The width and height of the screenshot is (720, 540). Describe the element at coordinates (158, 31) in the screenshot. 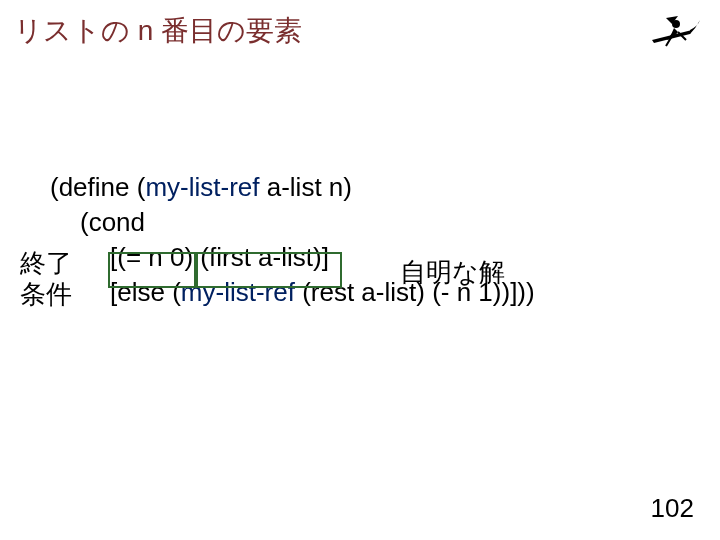

I see `slide-title: リストの n 番目の要素` at that location.